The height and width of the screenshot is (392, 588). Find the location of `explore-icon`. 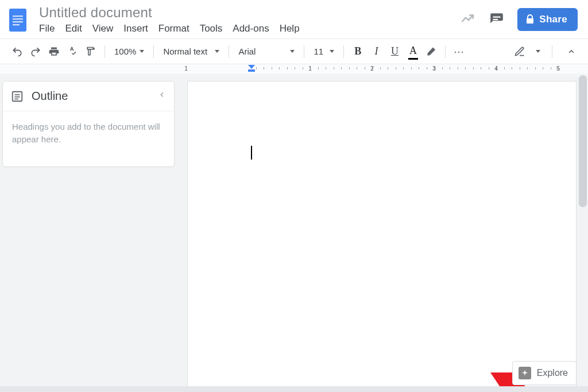

explore-icon is located at coordinates (525, 373).